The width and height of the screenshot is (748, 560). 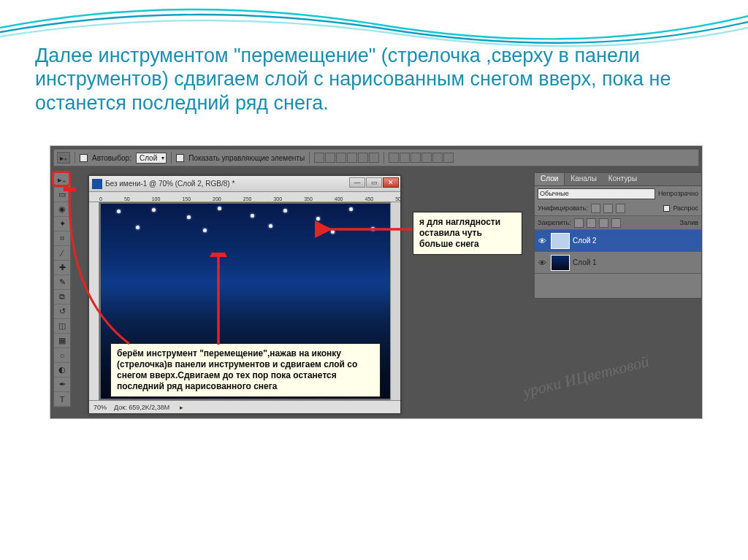 What do you see at coordinates (618, 235) in the screenshot?
I see `layers-panel: Слои Каналы Контуры Обычные Непрозрачно …` at bounding box center [618, 235].